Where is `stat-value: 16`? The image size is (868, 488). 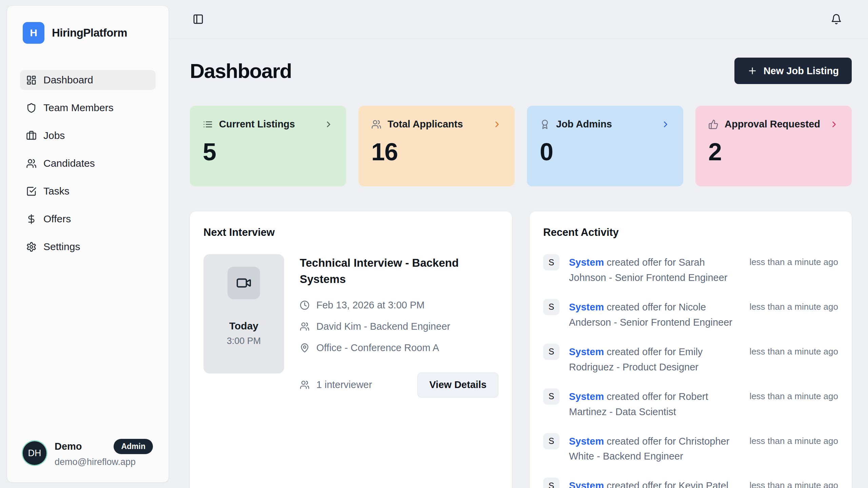 stat-value: 16 is located at coordinates (437, 152).